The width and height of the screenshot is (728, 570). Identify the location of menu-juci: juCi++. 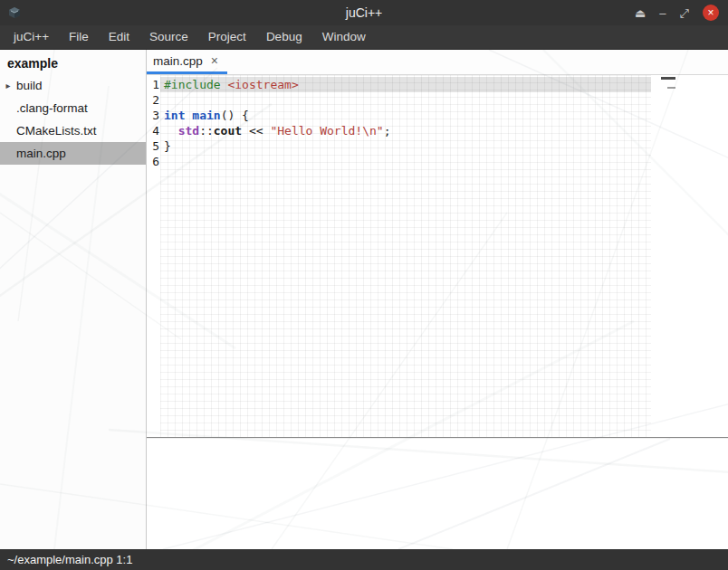
(31, 37).